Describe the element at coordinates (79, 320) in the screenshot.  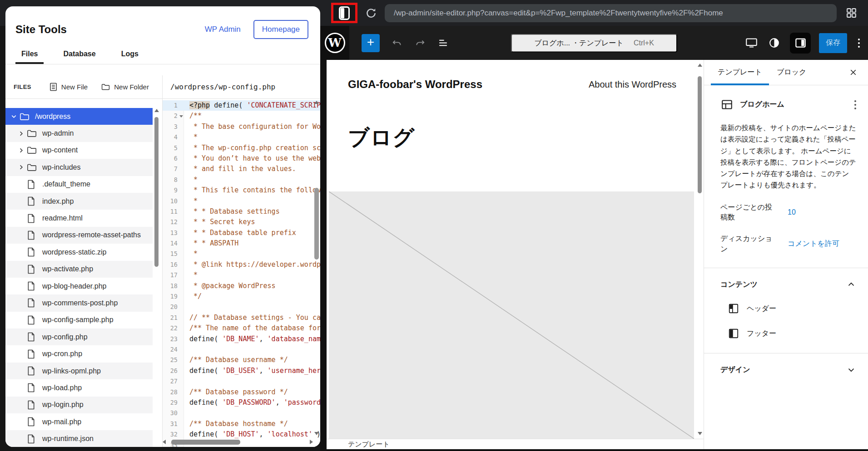
I see `tree-item-wp-config-sample-php: wp-config-sample.php` at that location.